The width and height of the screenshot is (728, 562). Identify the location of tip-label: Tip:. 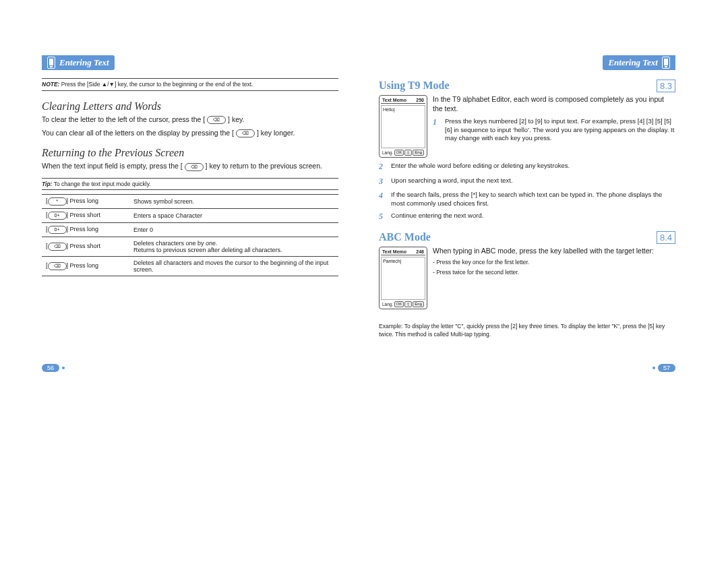
(47, 184).